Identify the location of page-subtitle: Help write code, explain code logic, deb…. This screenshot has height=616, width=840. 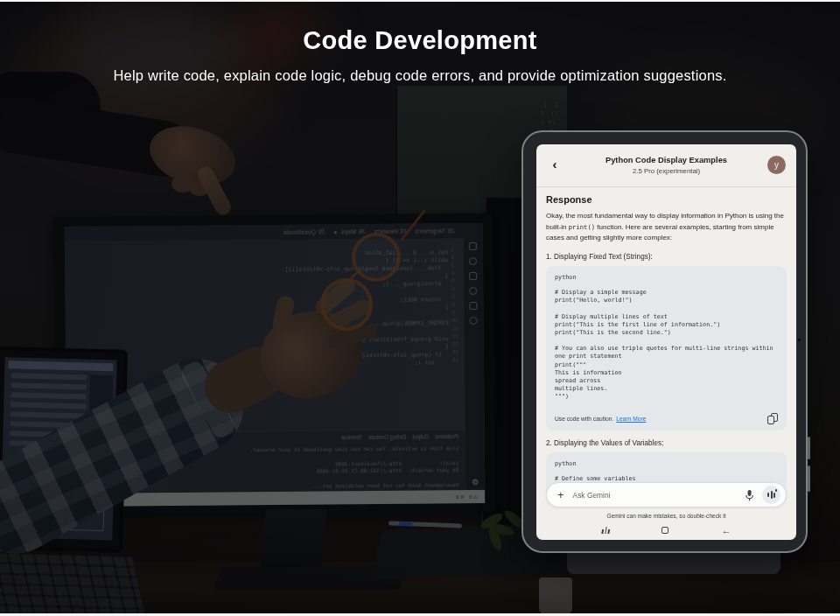
(420, 75).